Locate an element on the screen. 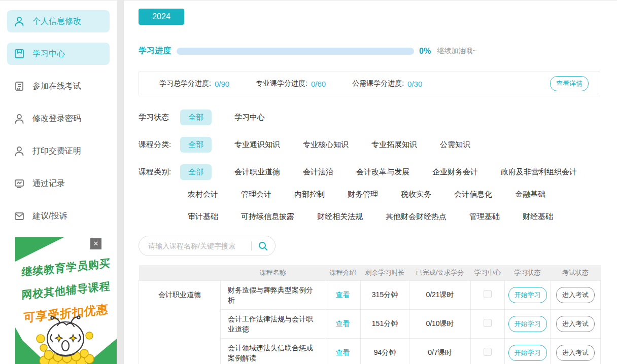 Image resolution: width=617 pixels, height=364 pixels. remaining-time-cell: 315分钟 is located at coordinates (385, 295).